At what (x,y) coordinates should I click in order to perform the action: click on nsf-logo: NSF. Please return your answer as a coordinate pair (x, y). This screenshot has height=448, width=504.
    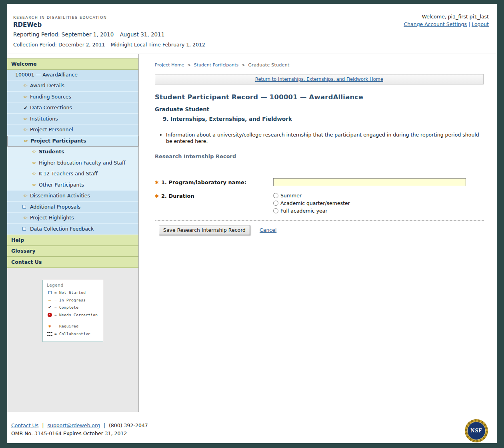
    Looking at the image, I should click on (476, 431).